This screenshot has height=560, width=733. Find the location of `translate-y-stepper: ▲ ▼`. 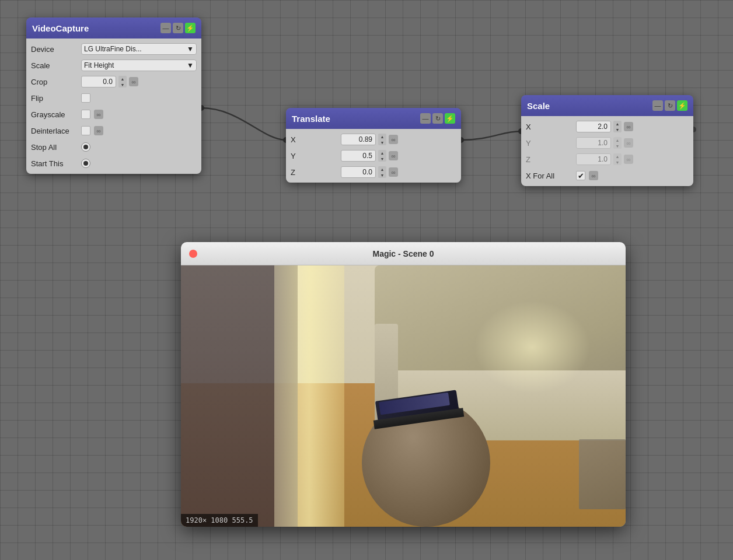

translate-y-stepper: ▲ ▼ is located at coordinates (382, 156).